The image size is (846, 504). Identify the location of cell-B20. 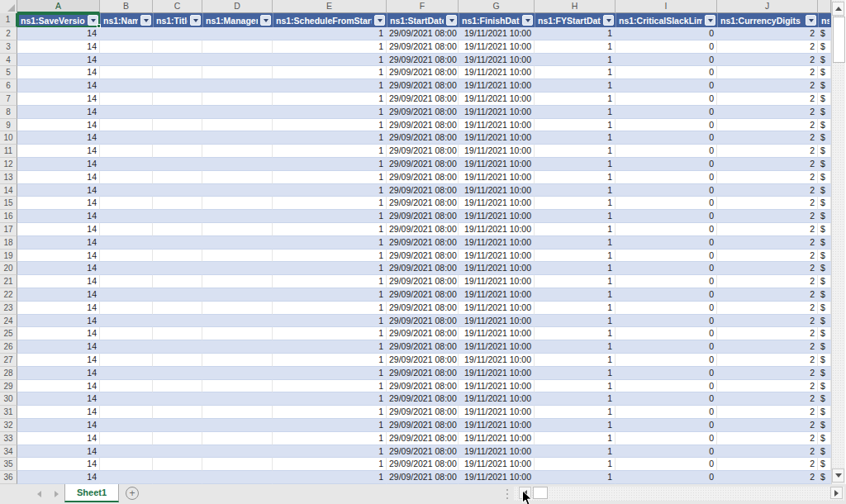
(126, 269).